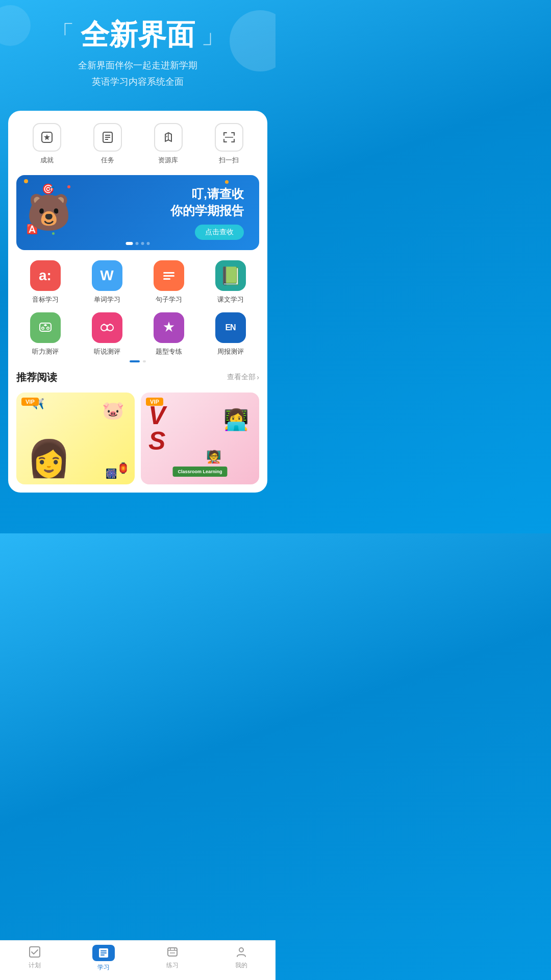 The width and height of the screenshot is (551, 980). What do you see at coordinates (108, 137) in the screenshot?
I see `task-icon` at bounding box center [108, 137].